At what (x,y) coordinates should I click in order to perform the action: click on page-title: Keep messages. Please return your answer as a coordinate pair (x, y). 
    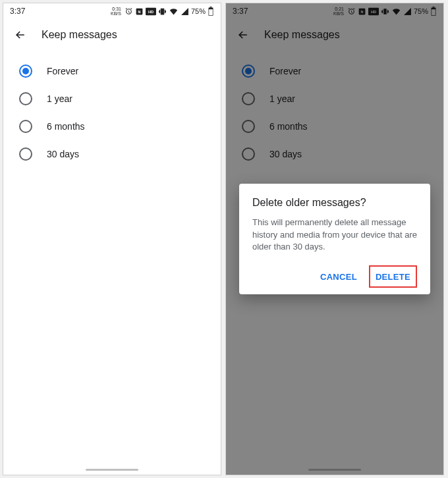
    Looking at the image, I should click on (79, 35).